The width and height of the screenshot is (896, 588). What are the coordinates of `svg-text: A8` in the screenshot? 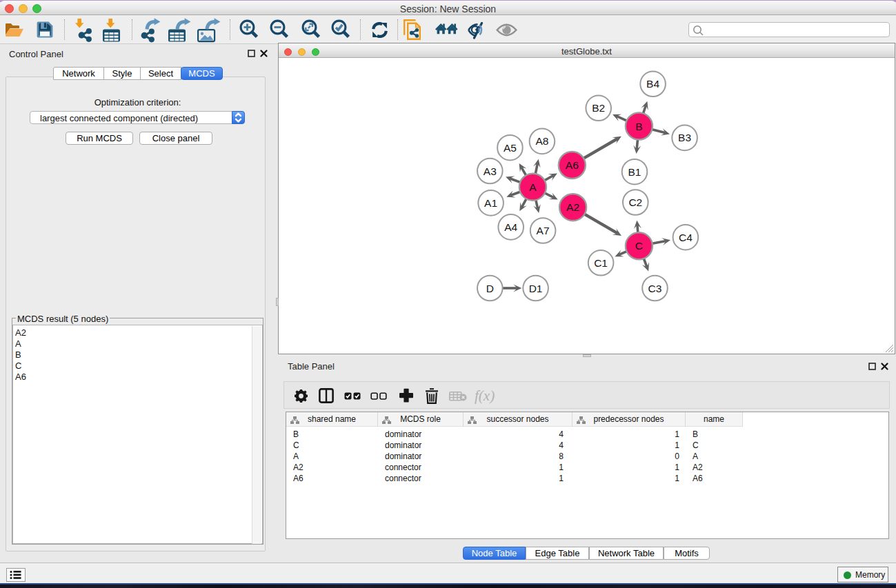 It's located at (542, 141).